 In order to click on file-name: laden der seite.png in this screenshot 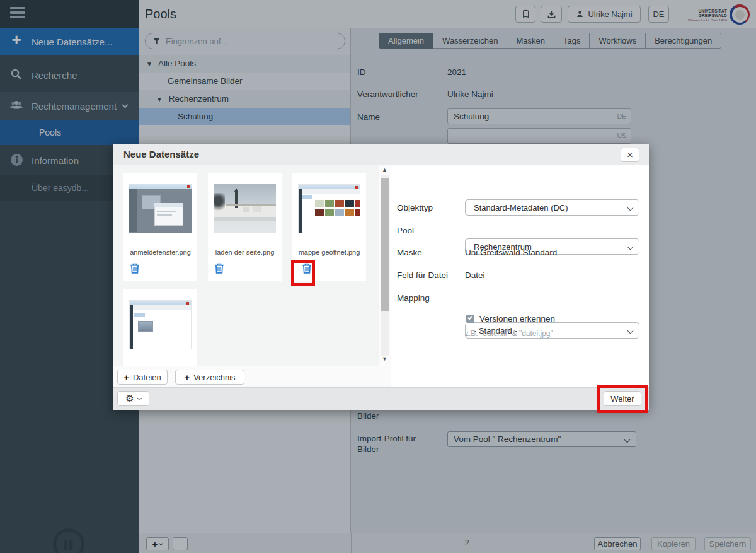, I will do `click(244, 252)`.